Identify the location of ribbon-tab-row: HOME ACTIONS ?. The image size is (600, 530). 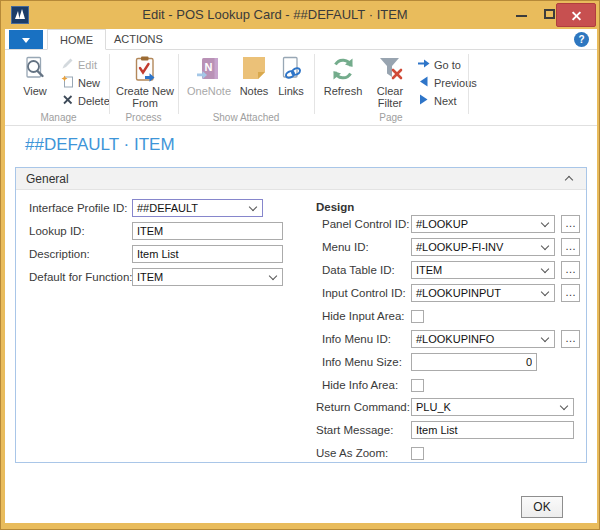
(301, 40).